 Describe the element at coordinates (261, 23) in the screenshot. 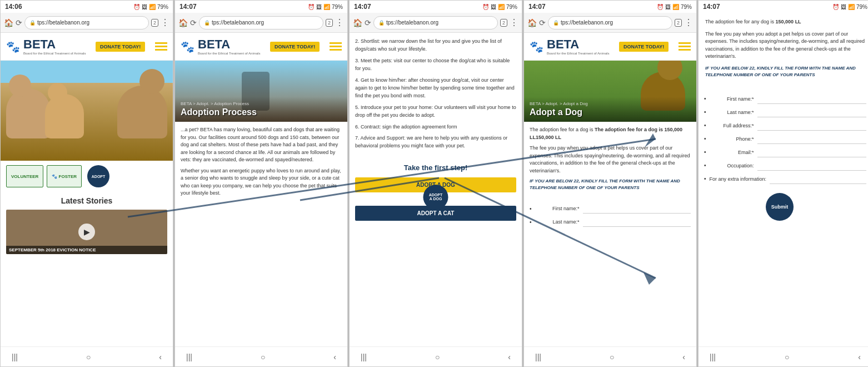

I see `url-bar-2: 🔒 tps://betalebanon.org` at that location.